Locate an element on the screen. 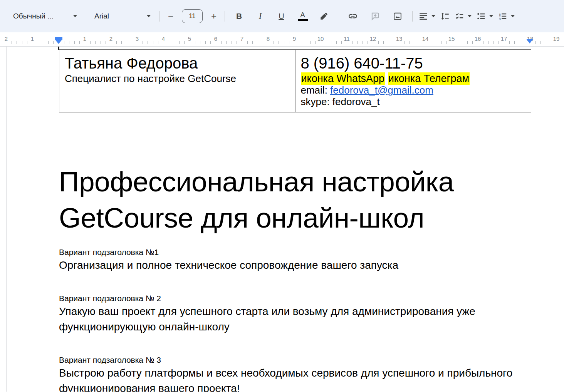 This screenshot has width=564, height=392. messenger-line: иконка WhatsApp иконка Телеграм is located at coordinates (413, 79).